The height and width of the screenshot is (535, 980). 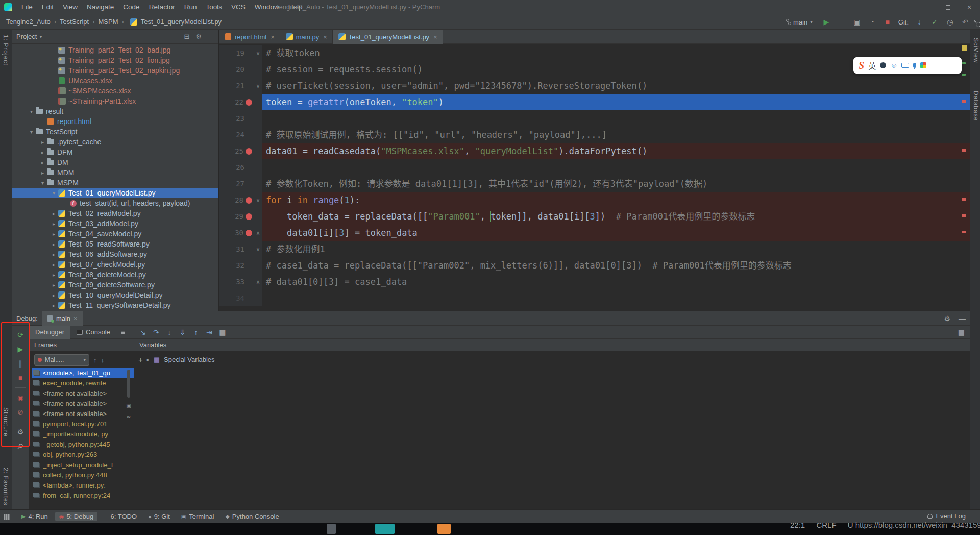 What do you see at coordinates (926, 7) in the screenshot?
I see `minimize-button: —` at bounding box center [926, 7].